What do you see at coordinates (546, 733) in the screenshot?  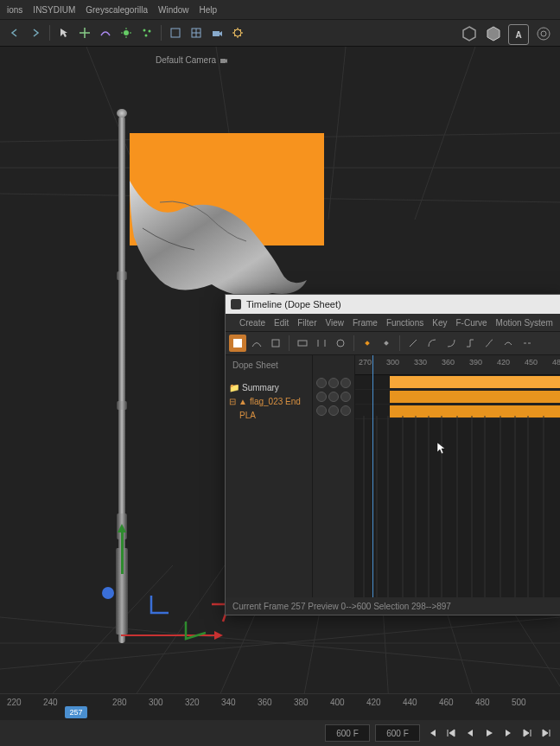 I see `goto-end-button` at bounding box center [546, 733].